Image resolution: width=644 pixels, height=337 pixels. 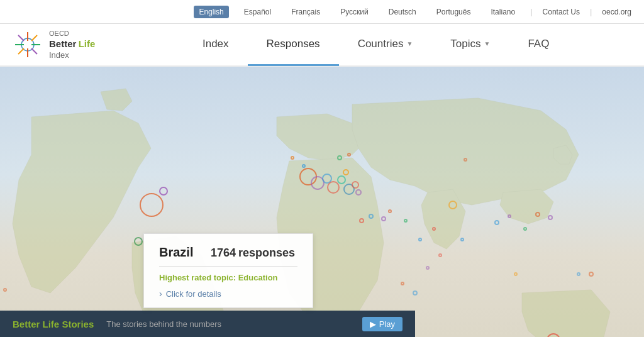 What do you see at coordinates (591, 11) in the screenshot?
I see `separator2: |` at bounding box center [591, 11].